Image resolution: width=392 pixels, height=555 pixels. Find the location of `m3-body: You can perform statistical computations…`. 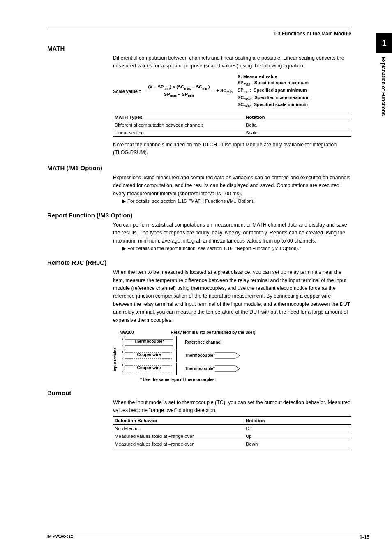

m3-body: You can perform statistical computations… is located at coordinates (232, 233).